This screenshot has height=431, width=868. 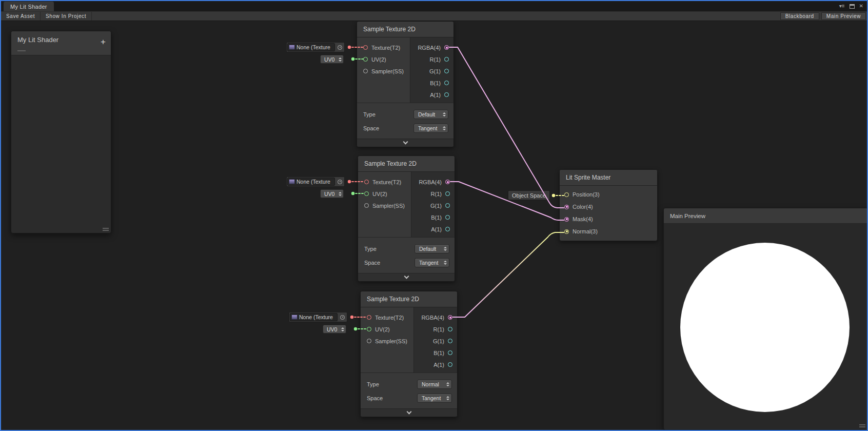 I want to click on port-row-a: A(1), so click(x=436, y=364).